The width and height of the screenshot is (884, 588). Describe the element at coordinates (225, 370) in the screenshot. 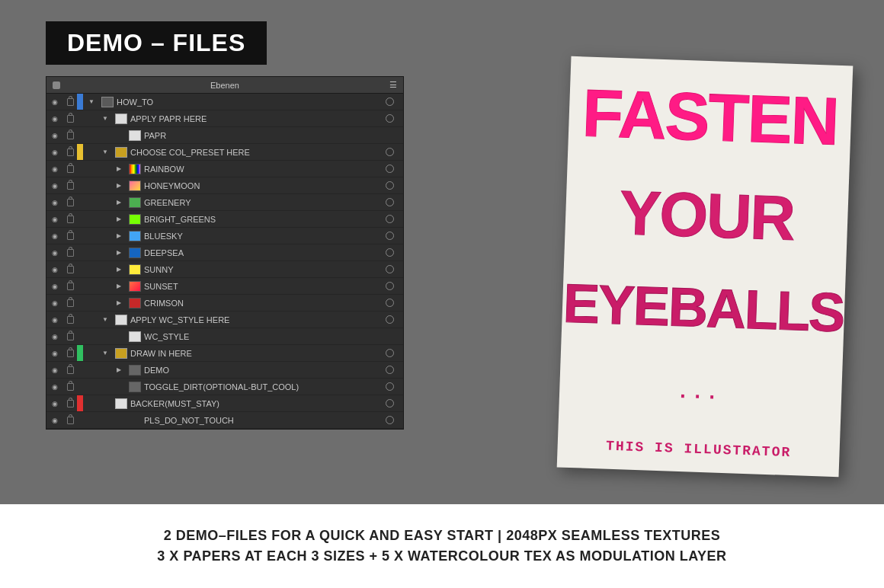

I see `layer-row: ◉▶DEMO` at that location.